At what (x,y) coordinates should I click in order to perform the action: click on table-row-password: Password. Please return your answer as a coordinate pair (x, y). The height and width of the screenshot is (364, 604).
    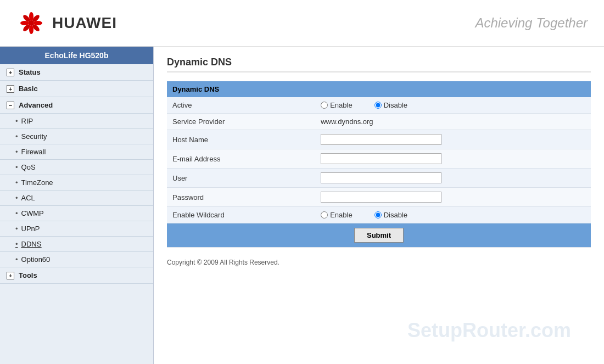
    Looking at the image, I should click on (379, 198).